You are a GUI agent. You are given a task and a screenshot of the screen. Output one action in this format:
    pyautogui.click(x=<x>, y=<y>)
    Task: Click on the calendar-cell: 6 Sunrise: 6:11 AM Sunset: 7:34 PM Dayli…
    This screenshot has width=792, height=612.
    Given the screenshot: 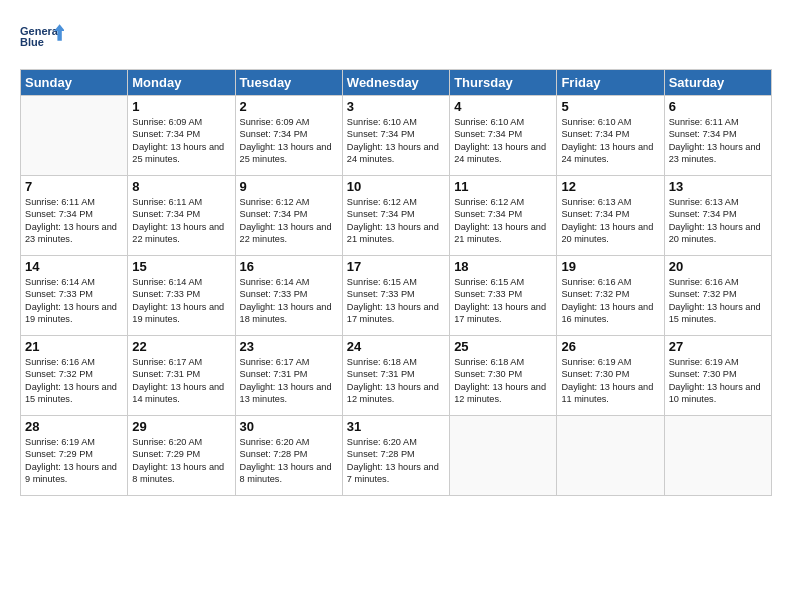 What is the action you would take?
    pyautogui.click(x=718, y=136)
    